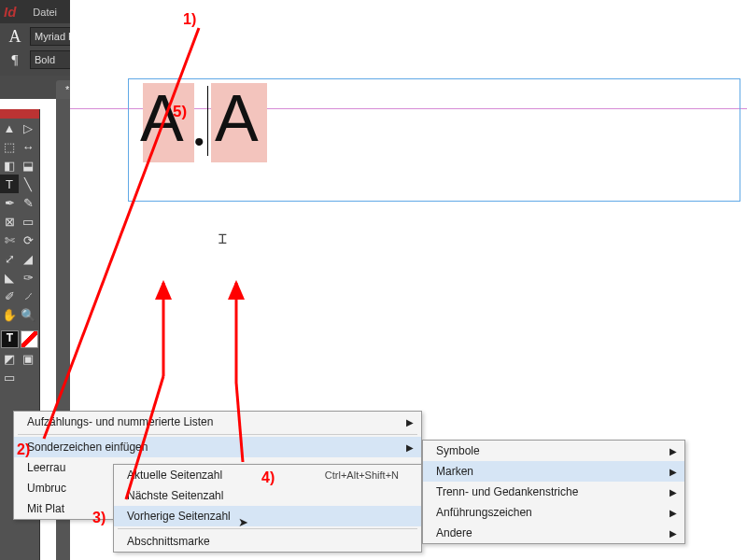 The width and height of the screenshot is (747, 560). I want to click on gradient2-tool-icon: ◣, so click(9, 277).